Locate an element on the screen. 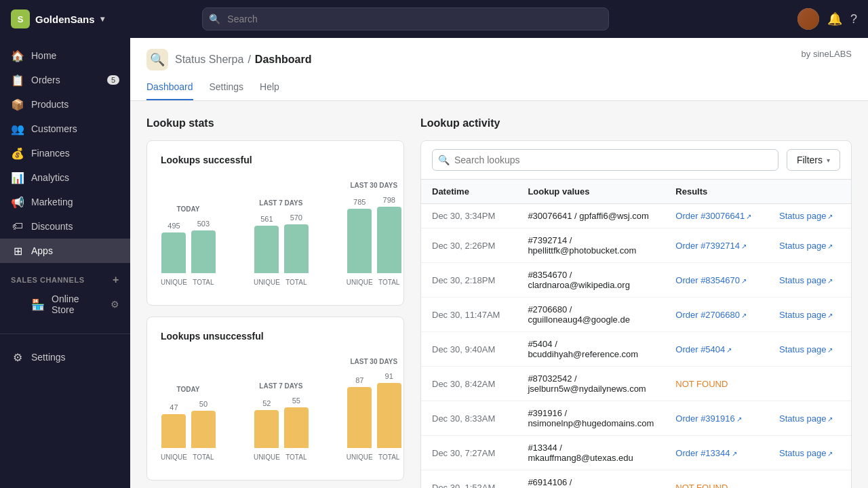  cell-result: Order #30076641 is located at coordinates (716, 216).